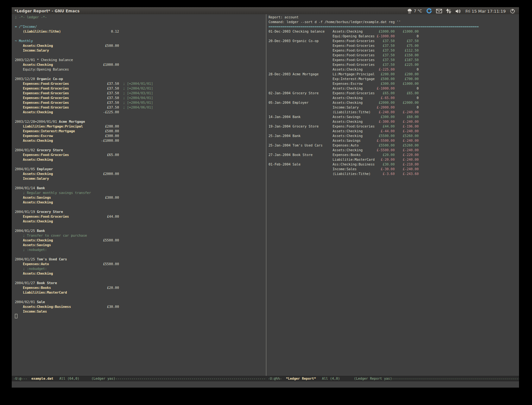 This screenshot has height=405, width=532. Describe the element at coordinates (512, 11) in the screenshot. I see `power-gear-icon` at that location.